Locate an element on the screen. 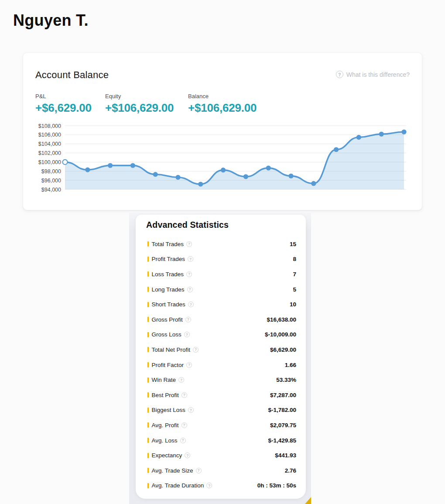 The width and height of the screenshot is (445, 504). stat-value: $16,638.00 is located at coordinates (281, 319).